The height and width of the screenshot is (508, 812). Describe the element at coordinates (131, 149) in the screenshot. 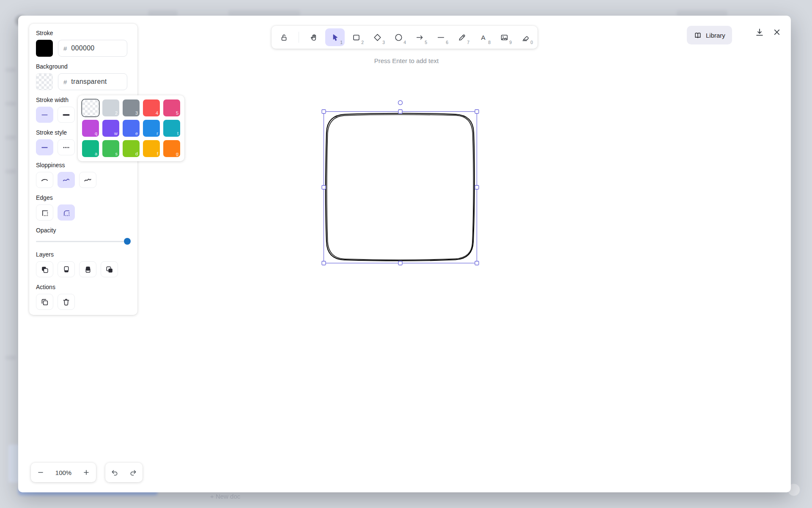

I see `color-swatch-82c91e: d` at that location.